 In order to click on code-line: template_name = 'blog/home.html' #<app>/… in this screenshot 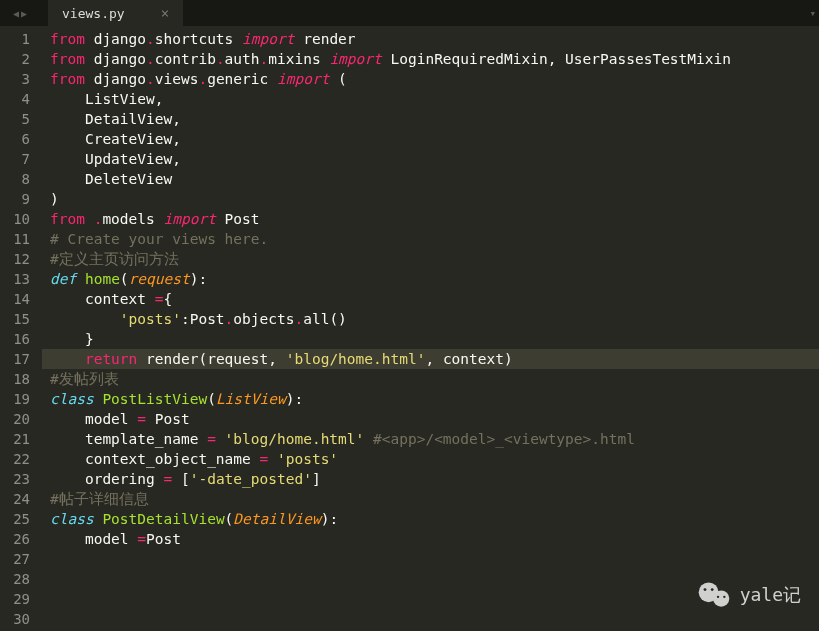, I will do `click(430, 439)`.